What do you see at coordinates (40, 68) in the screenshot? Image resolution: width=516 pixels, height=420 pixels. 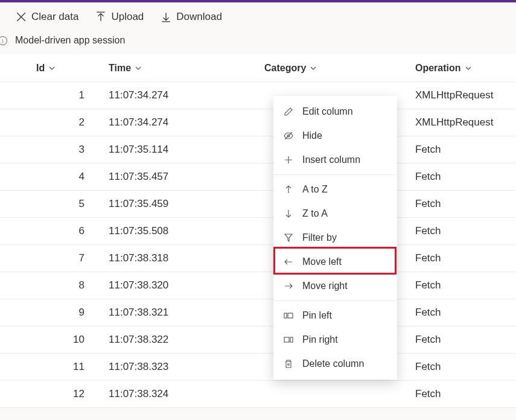 I see `column-header-id-label: Id` at bounding box center [40, 68].